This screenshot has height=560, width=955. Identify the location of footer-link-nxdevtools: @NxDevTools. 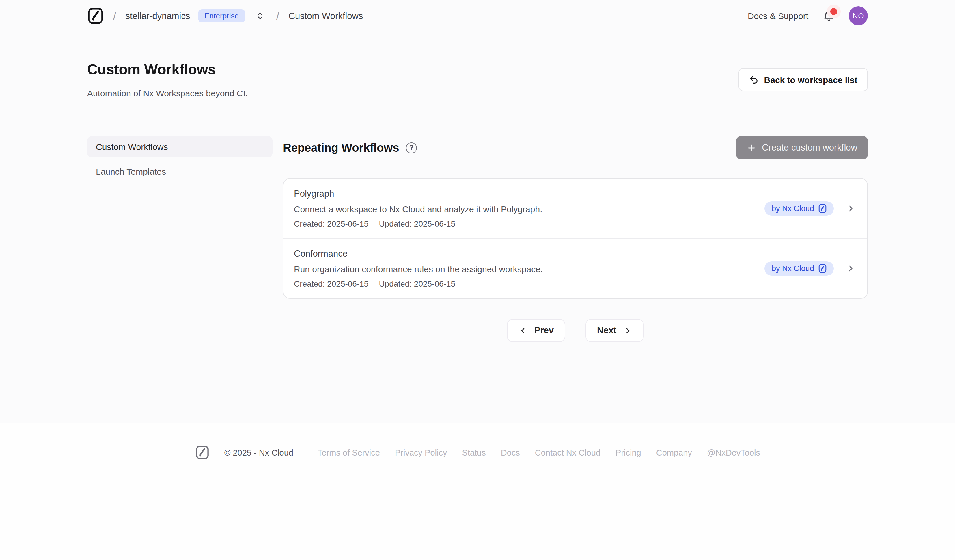
(734, 452).